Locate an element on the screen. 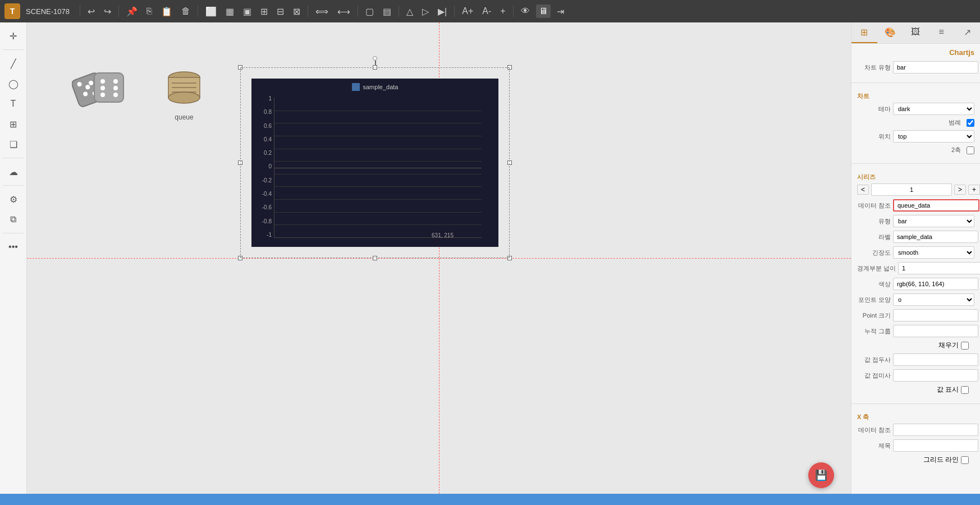 The width and height of the screenshot is (980, 505). db-queue-element: queue is located at coordinates (184, 94).